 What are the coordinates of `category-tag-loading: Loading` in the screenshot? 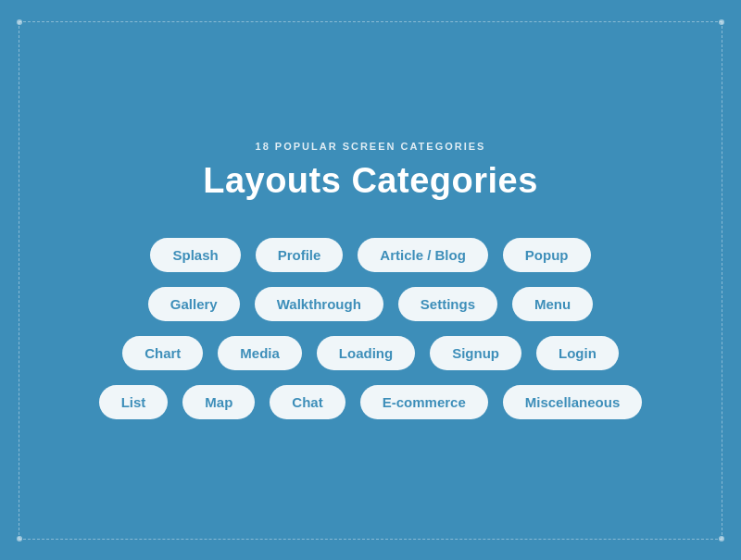 It's located at (366, 354).